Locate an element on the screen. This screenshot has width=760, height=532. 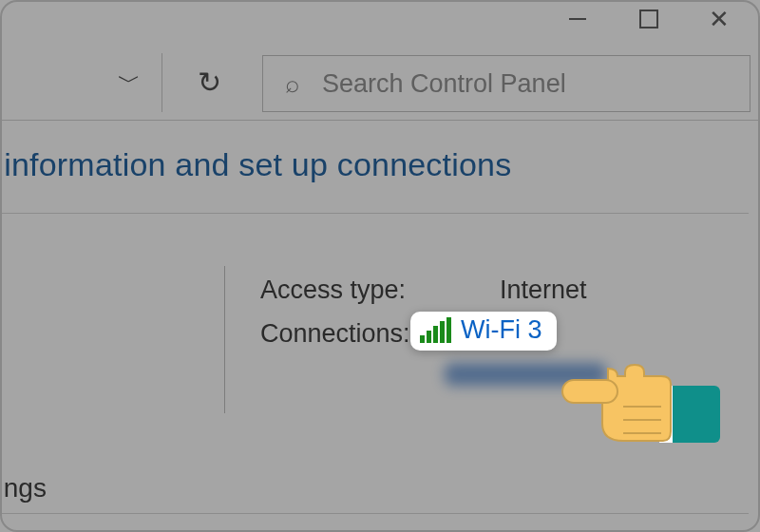
settings-heading-fragment: ttings is located at coordinates (23, 488).